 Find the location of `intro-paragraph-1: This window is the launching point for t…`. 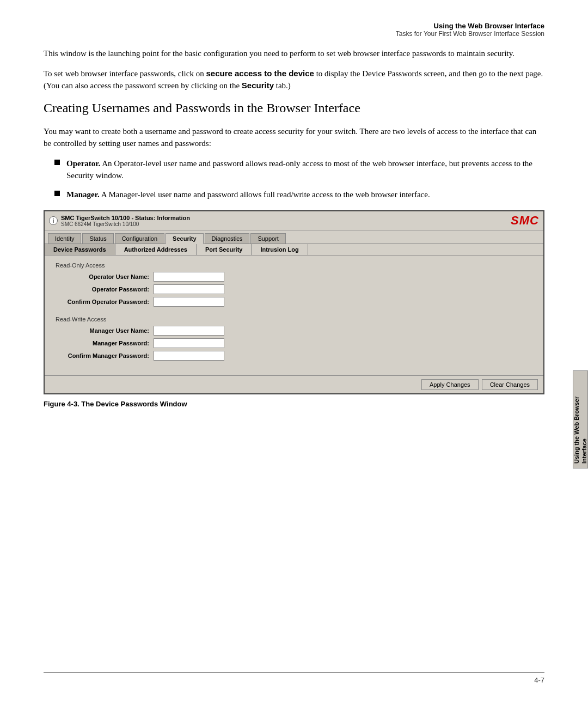

intro-paragraph-1: This window is the launching point for t… is located at coordinates (294, 53).